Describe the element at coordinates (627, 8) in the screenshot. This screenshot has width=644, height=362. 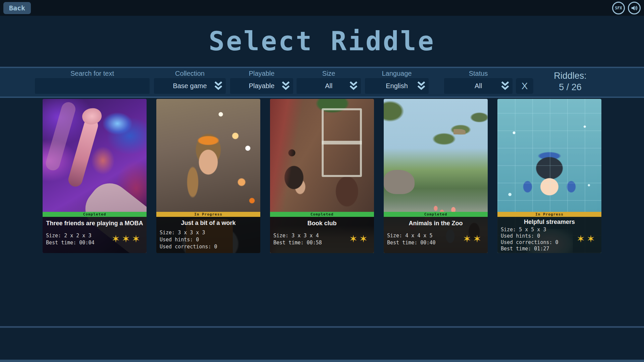
I see `sound-controls: SFX` at that location.